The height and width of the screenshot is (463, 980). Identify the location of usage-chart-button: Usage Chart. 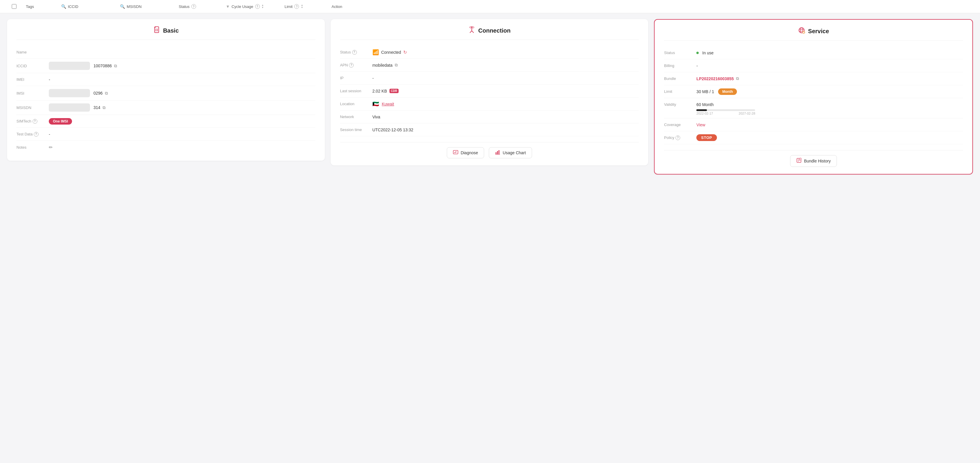
(511, 153).